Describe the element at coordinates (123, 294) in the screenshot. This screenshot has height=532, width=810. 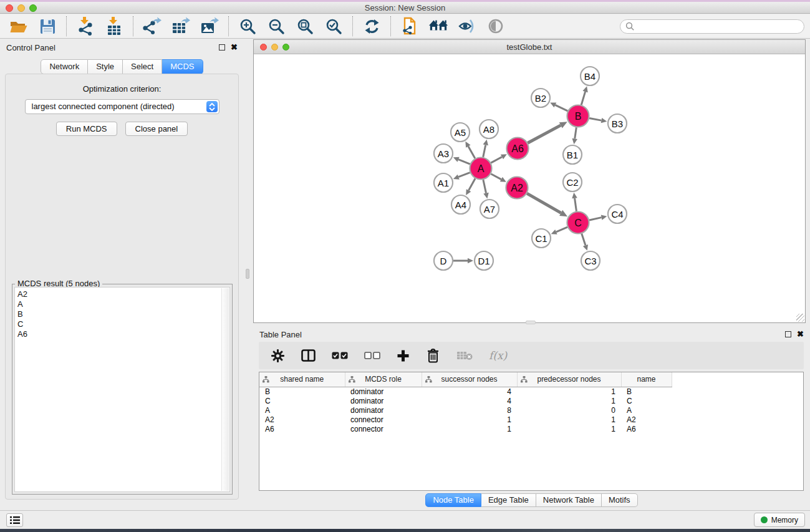
I see `result-list-item: A2` at that location.